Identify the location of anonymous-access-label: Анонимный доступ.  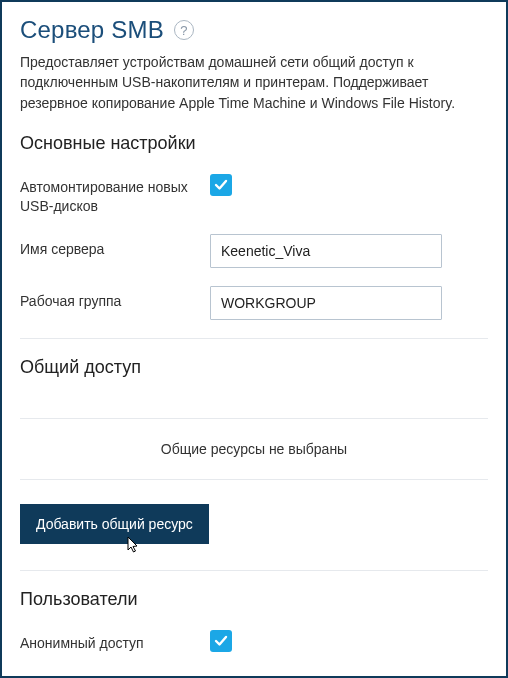
(115, 640).